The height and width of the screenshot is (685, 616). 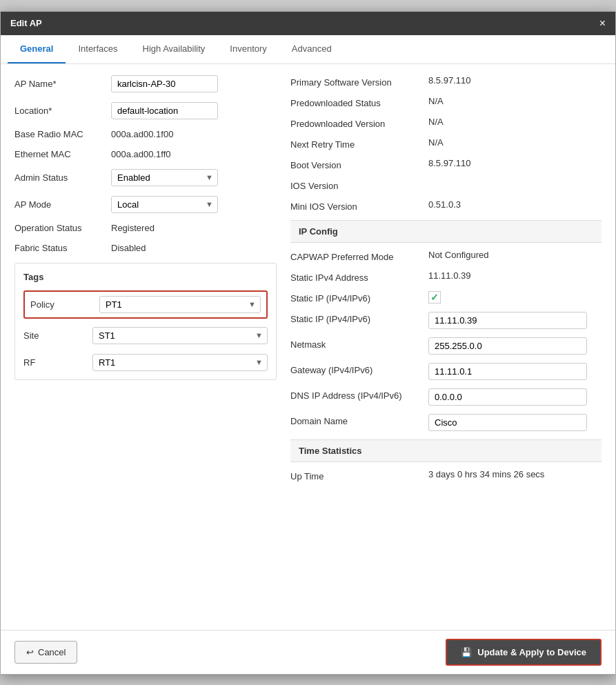 I want to click on admin-status-select-wrapper: Enabled Disabled ▼, so click(x=164, y=178).